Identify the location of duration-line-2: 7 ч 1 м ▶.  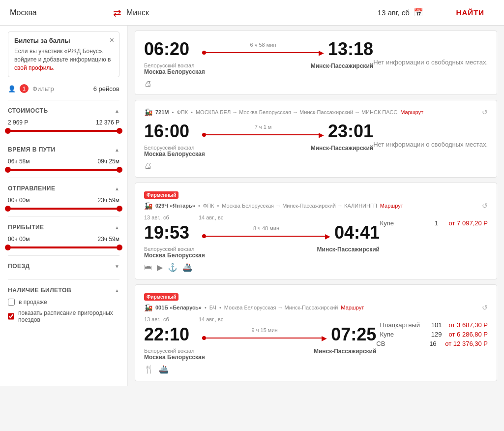
(263, 131).